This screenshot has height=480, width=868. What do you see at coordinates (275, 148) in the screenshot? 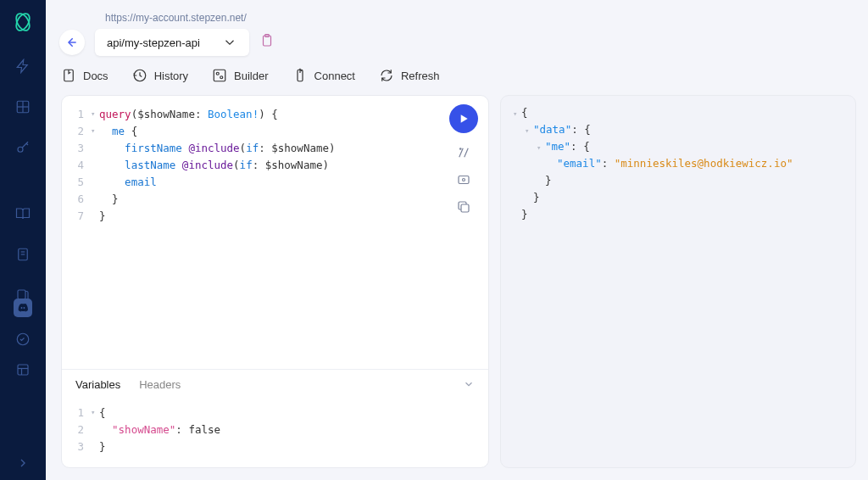
I see `code-line: 3 firstName @include(if: $showName)` at bounding box center [275, 148].